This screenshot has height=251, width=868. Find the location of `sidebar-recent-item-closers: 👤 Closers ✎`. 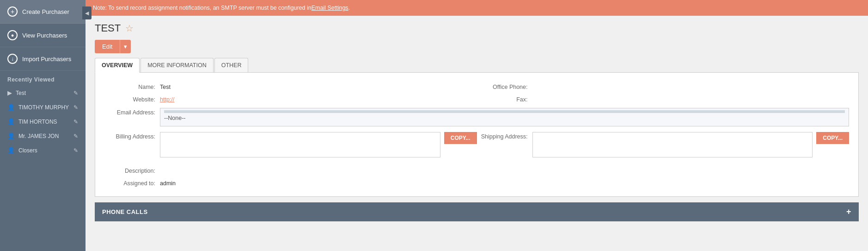

sidebar-recent-item-closers: 👤 Closers ✎ is located at coordinates (43, 150).